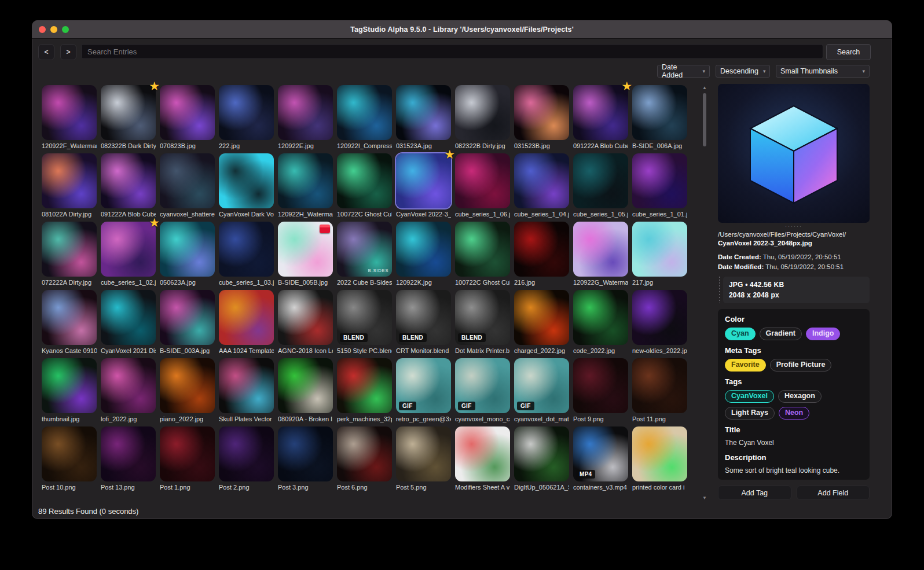 Image resolution: width=924 pixels, height=570 pixels. Describe the element at coordinates (705, 88) in the screenshot. I see `scroll-up-icon: ▲` at that location.